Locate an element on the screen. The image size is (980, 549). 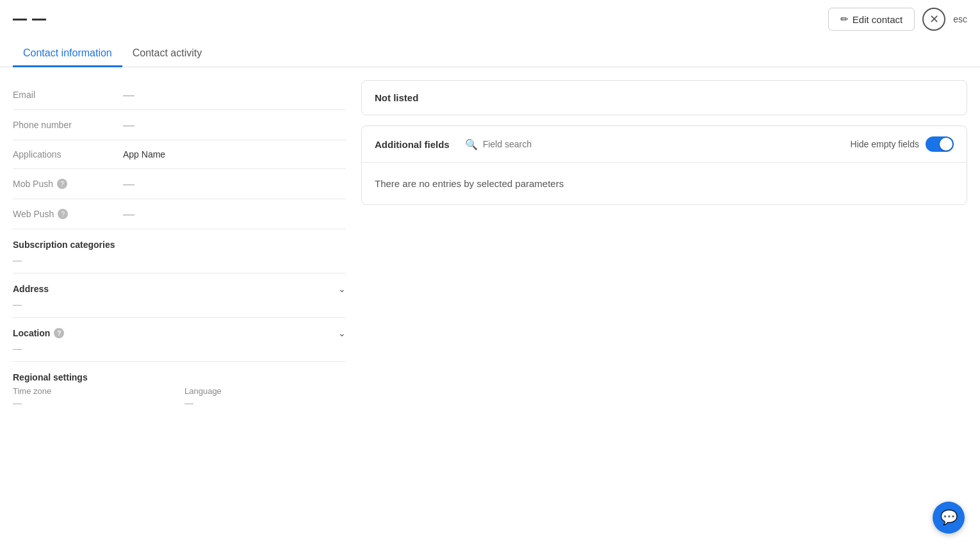
applications-row: Applications App Name is located at coordinates (179, 155).